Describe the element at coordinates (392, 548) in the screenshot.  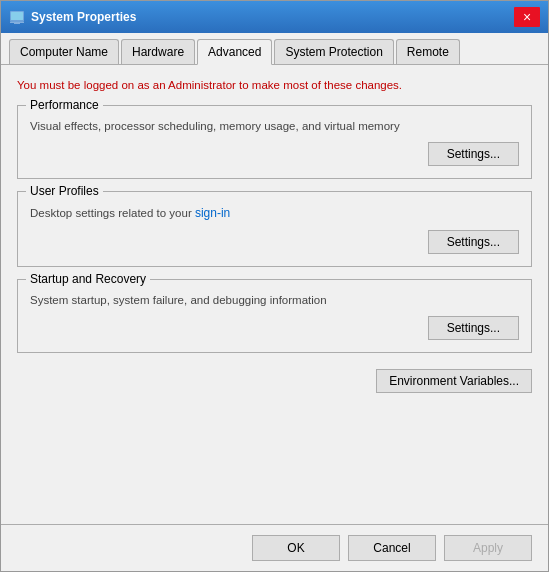
I see `cancel-button: Cancel` at that location.